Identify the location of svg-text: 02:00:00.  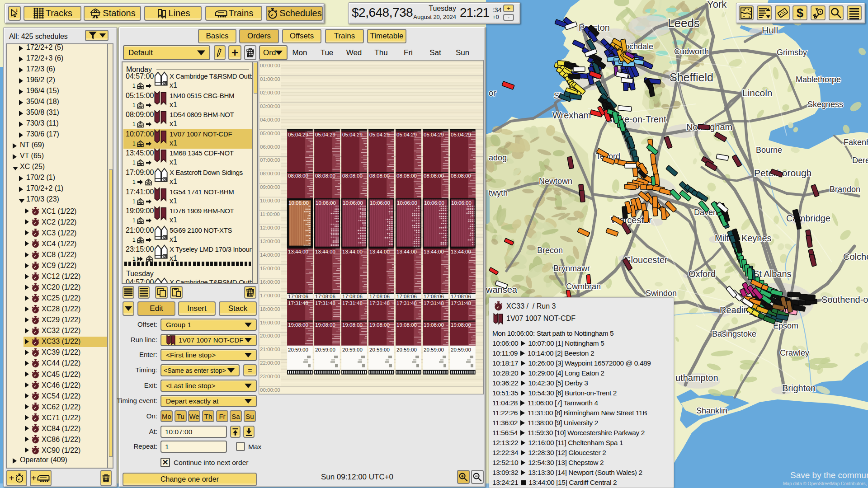
(270, 93).